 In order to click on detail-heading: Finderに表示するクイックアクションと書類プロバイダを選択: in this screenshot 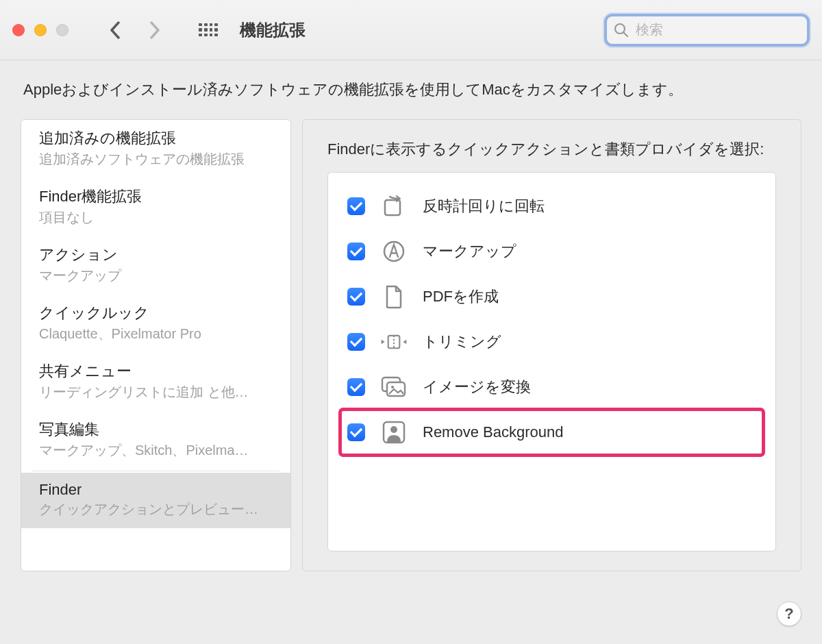, I will do `click(552, 149)`.